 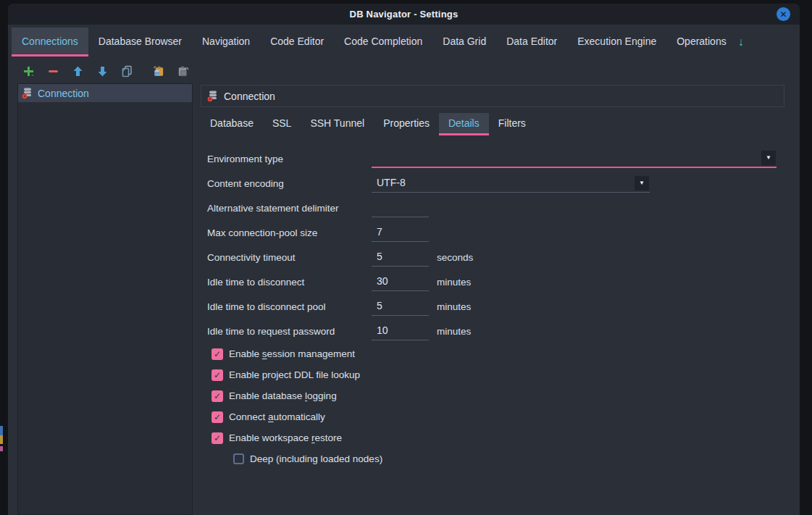 What do you see at coordinates (400, 232) in the screenshot?
I see `max-connection-pool-size-value: 7` at bounding box center [400, 232].